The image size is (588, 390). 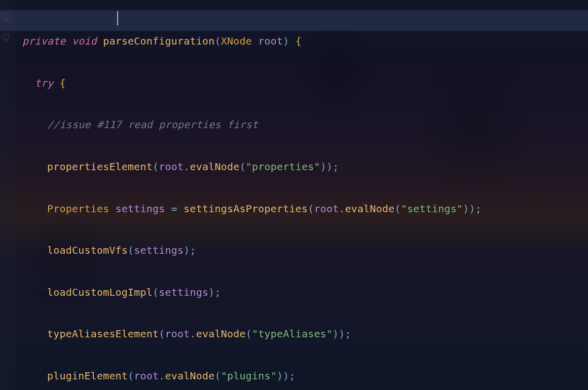 I want to click on code-line: Properties settings = settingsAsProperti…, so click(x=303, y=209).